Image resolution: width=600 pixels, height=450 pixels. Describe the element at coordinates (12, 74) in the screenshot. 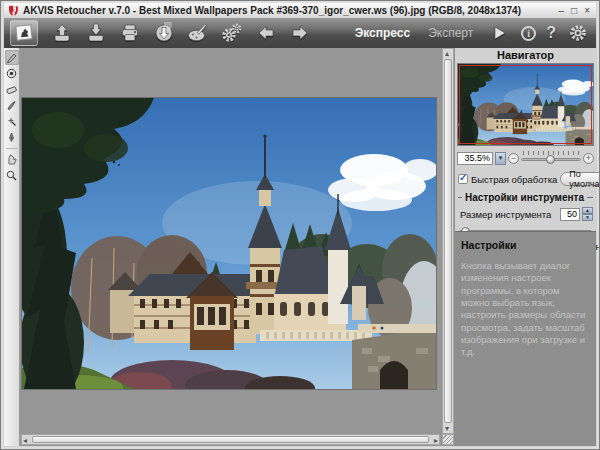

I see `tone-picker-tool` at that location.